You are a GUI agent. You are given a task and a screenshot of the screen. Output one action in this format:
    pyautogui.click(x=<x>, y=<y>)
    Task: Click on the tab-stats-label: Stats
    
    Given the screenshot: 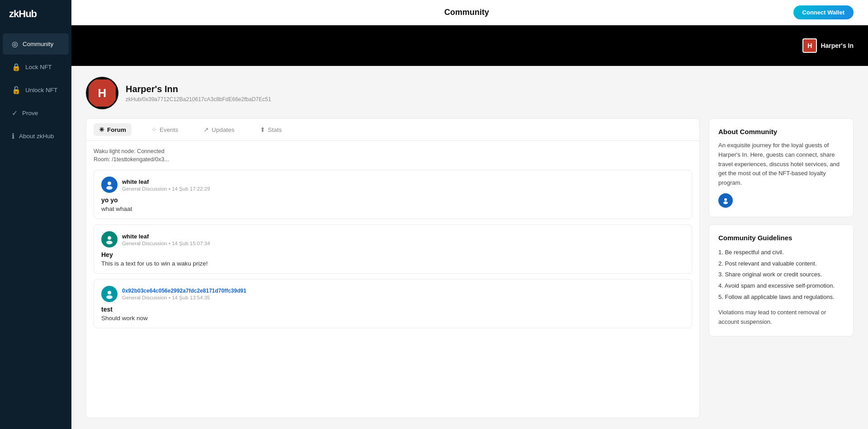 What is the action you would take?
    pyautogui.click(x=275, y=130)
    